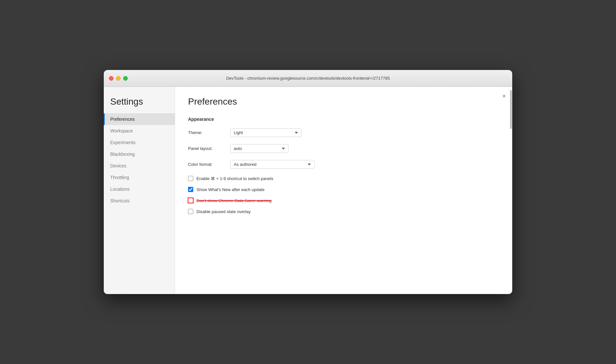 This screenshot has width=616, height=364. Describe the element at coordinates (344, 133) in the screenshot. I see `theme-row: Theme: System preference Light Dark` at that location.